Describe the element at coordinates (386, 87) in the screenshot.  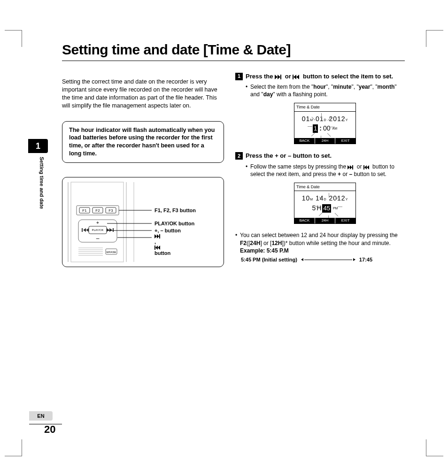
I see `s1b-month: month` at that location.